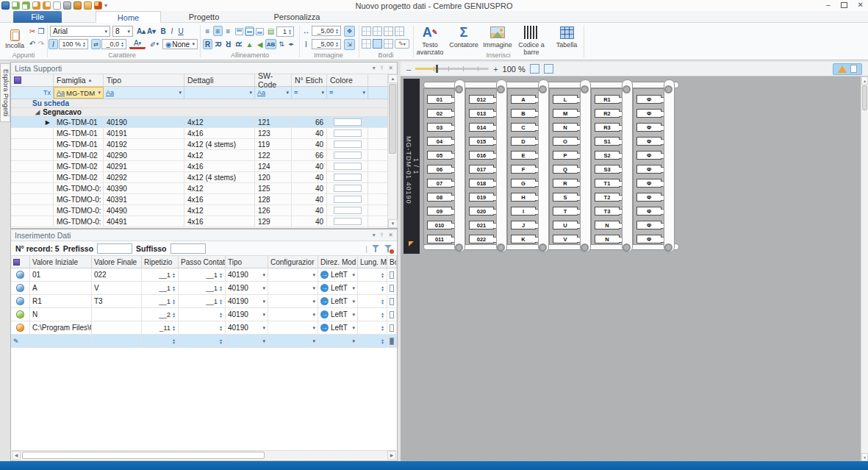  I want to click on cell-sw-code: 126, so click(273, 210).